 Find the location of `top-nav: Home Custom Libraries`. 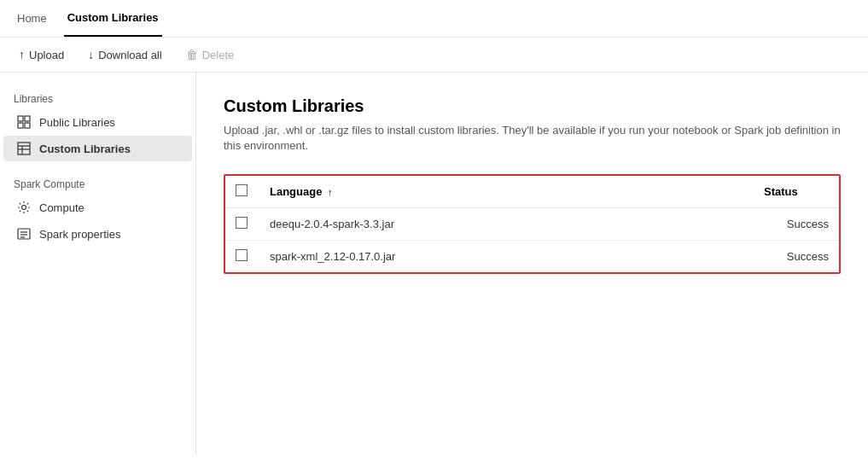

top-nav: Home Custom Libraries is located at coordinates (434, 19).